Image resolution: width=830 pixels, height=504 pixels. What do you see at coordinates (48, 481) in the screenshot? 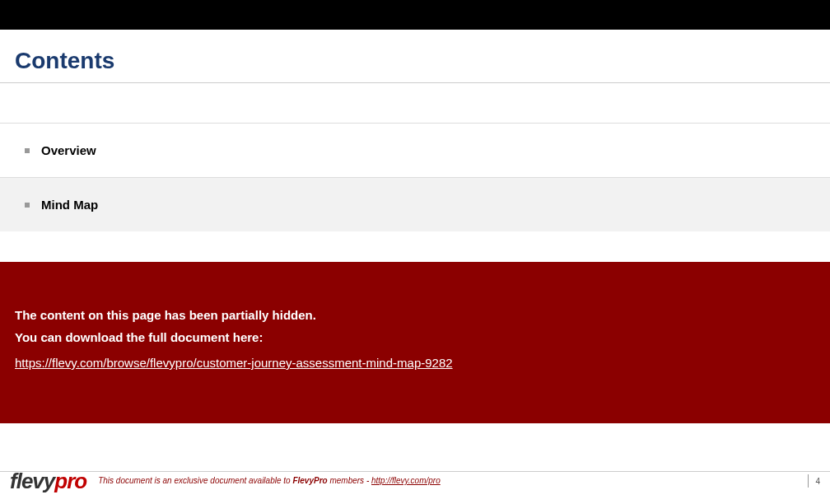
I see `footer-logo: flevypro` at bounding box center [48, 481].